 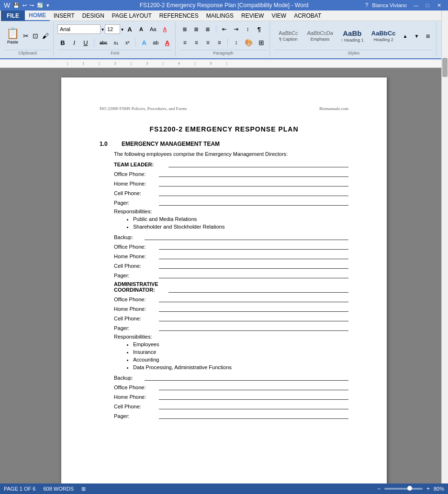 What do you see at coordinates (165, 29) in the screenshot?
I see `clear-format-button: A` at bounding box center [165, 29].